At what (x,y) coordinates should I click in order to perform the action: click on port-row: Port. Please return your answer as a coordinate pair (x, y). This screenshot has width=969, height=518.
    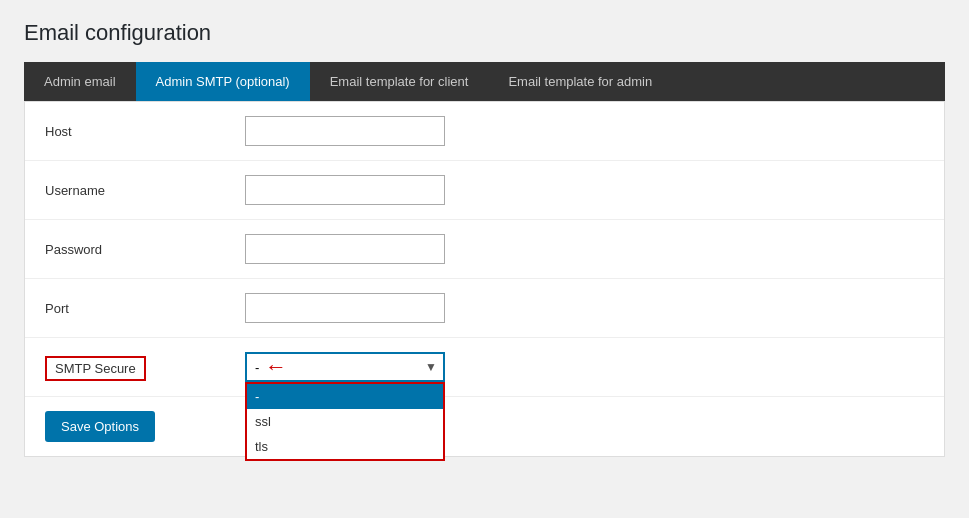
    Looking at the image, I should click on (484, 308).